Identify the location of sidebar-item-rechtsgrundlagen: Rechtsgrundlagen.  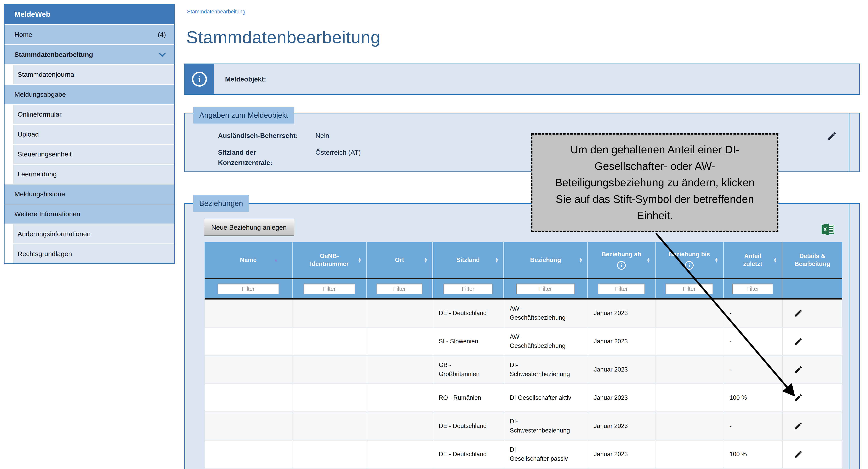
(94, 254).